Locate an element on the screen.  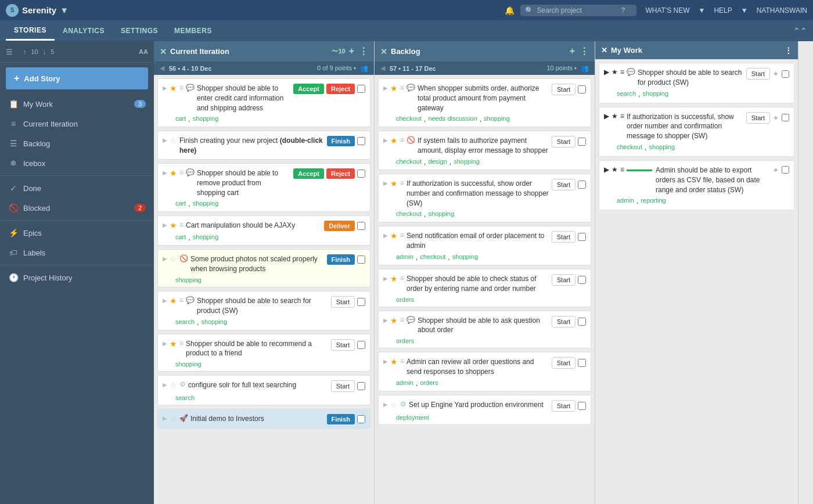
tag-design: design is located at coordinates (437, 162).